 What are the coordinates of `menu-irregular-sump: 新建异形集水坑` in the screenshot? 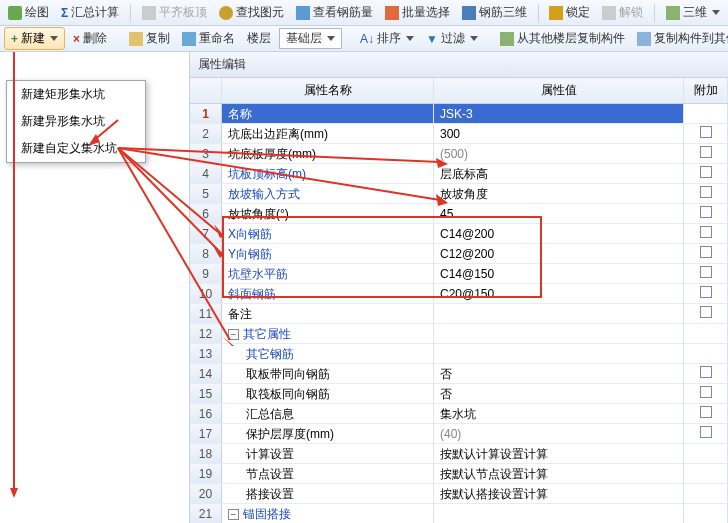 It's located at (76, 122).